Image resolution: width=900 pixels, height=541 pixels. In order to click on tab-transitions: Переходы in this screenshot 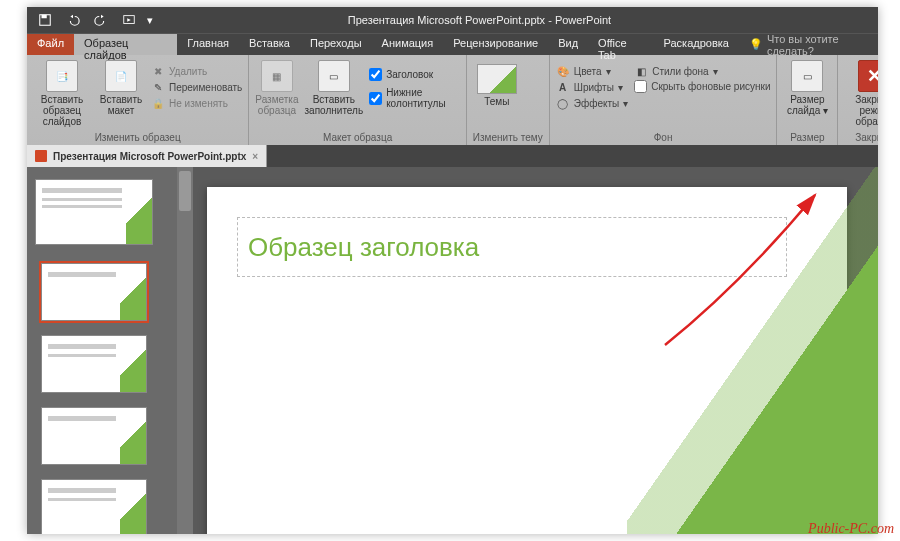, I will do `click(336, 44)`.